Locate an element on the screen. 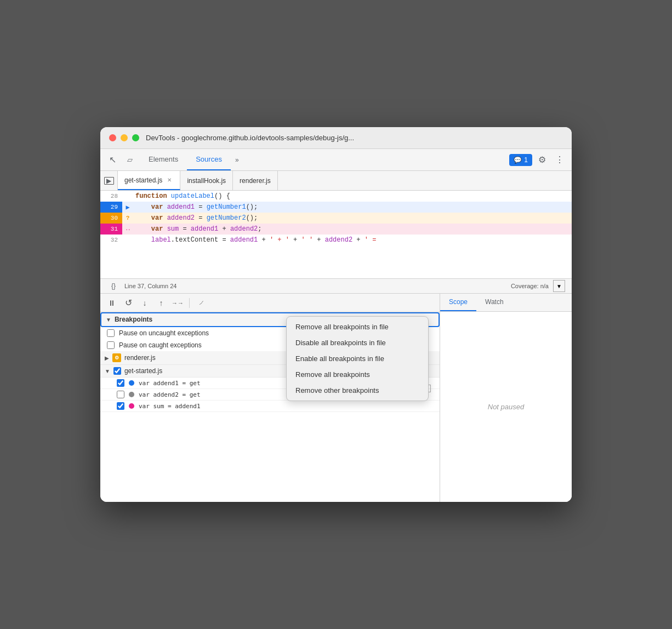 This screenshot has height=629, width=672. tab-watch: Watch is located at coordinates (494, 302).